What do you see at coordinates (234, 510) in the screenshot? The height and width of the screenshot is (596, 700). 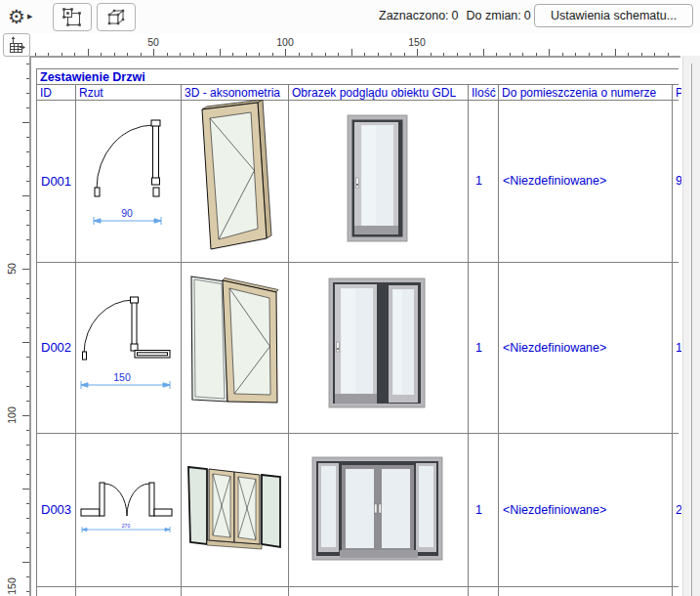 I see `door-axo-drawing-d003` at bounding box center [234, 510].